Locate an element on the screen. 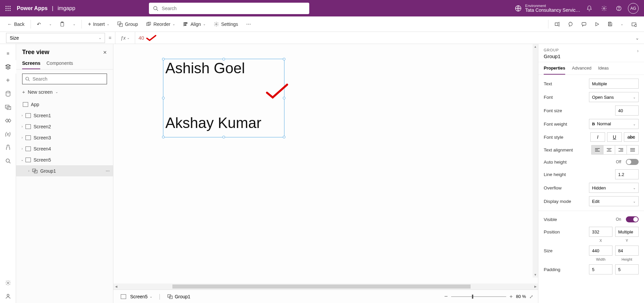  undo-button: ↶ is located at coordinates (39, 24).